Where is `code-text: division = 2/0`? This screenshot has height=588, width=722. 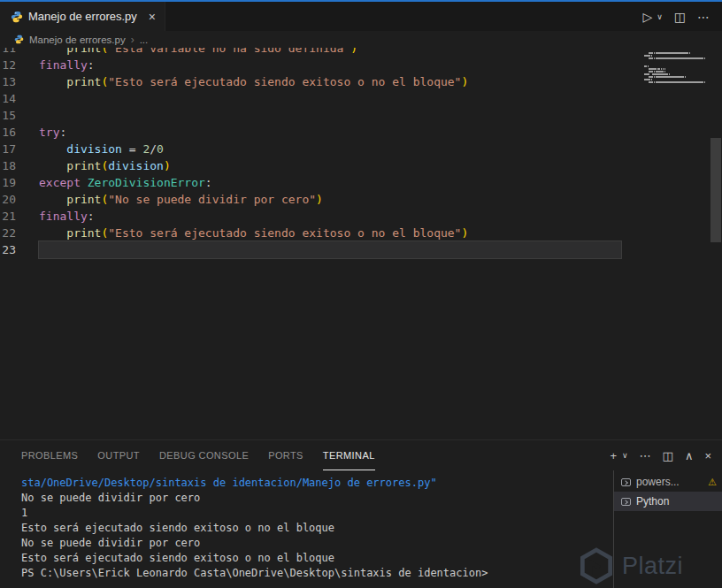 code-text: division = 2/0 is located at coordinates (330, 149).